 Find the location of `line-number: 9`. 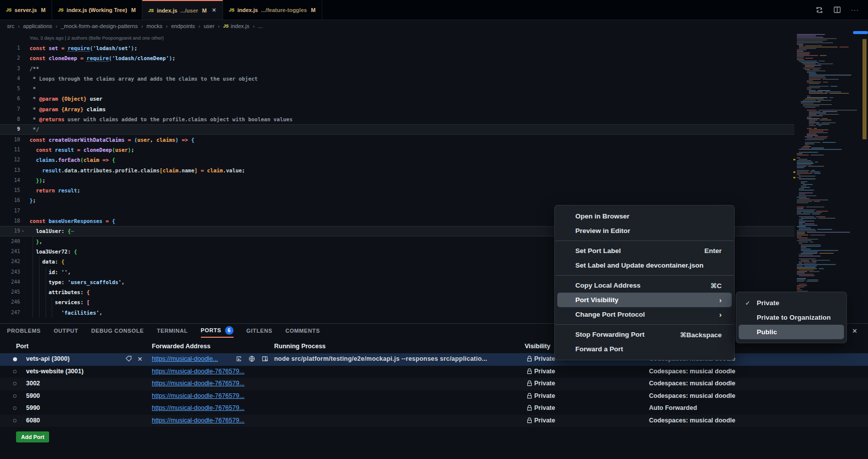

line-number: 9 is located at coordinates (10, 129).